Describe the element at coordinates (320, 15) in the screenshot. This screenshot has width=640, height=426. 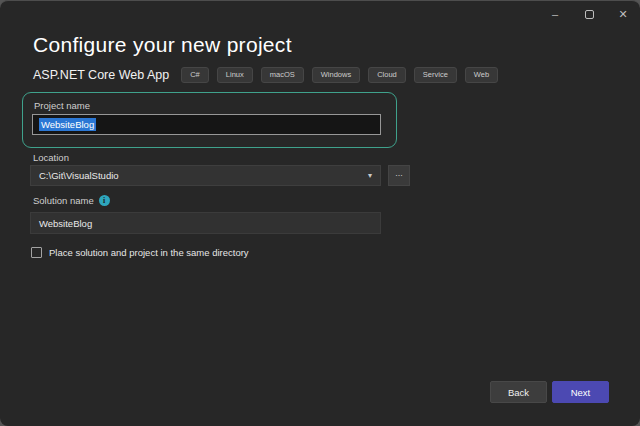
I see `title-bar: – ✕` at that location.